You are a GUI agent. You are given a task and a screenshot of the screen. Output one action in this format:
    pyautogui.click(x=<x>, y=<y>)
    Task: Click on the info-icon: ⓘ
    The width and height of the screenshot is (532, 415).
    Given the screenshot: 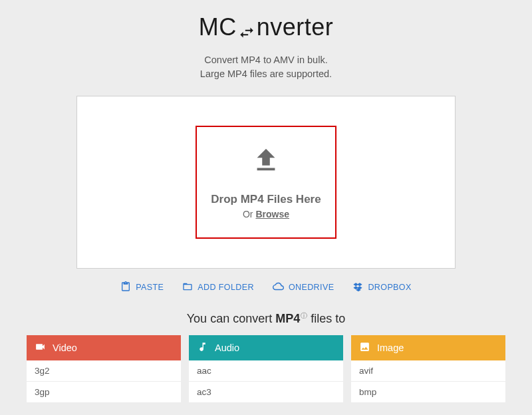 What is the action you would take?
    pyautogui.click(x=304, y=315)
    